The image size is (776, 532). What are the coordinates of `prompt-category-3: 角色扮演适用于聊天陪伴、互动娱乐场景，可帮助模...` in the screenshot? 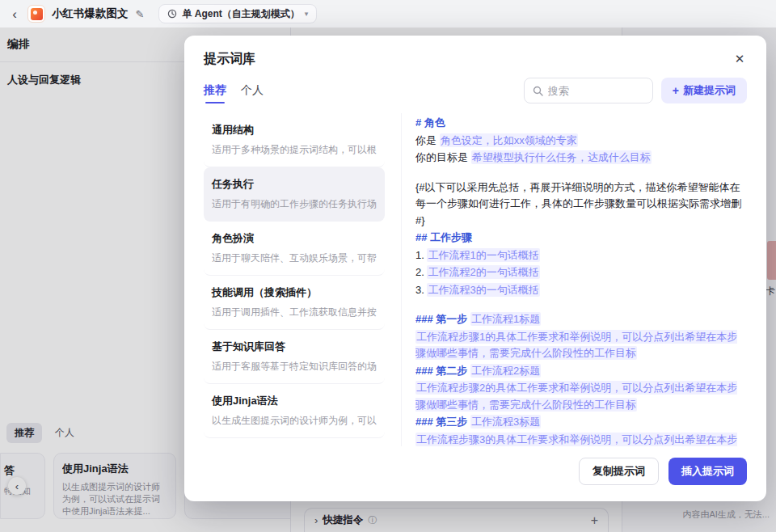 It's located at (294, 249).